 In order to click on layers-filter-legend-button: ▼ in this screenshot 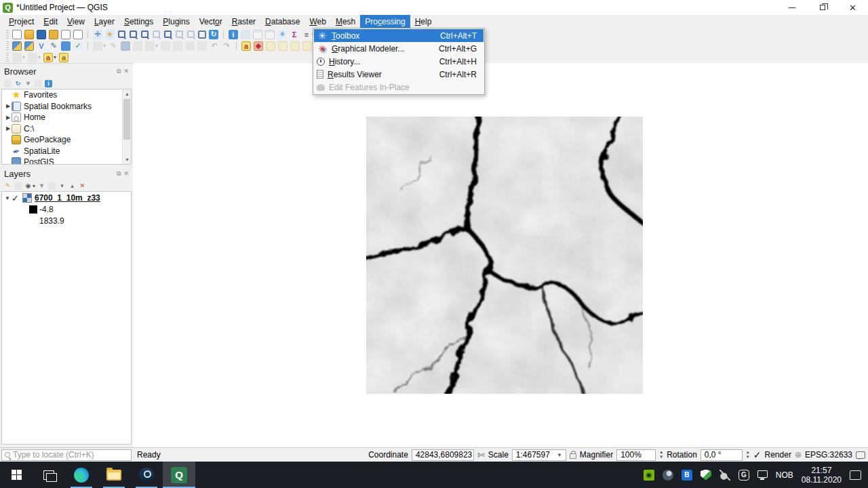, I will do `click(42, 186)`.